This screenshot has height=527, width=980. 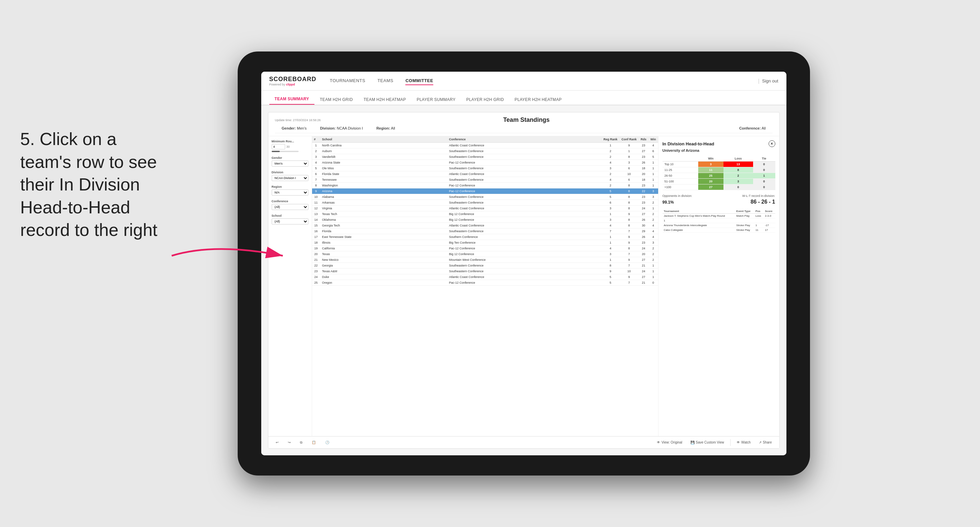 What do you see at coordinates (485, 283) in the screenshot?
I see `table-row: 25 Oregon Pac-12 Conference 5 7 21 0` at bounding box center [485, 283].